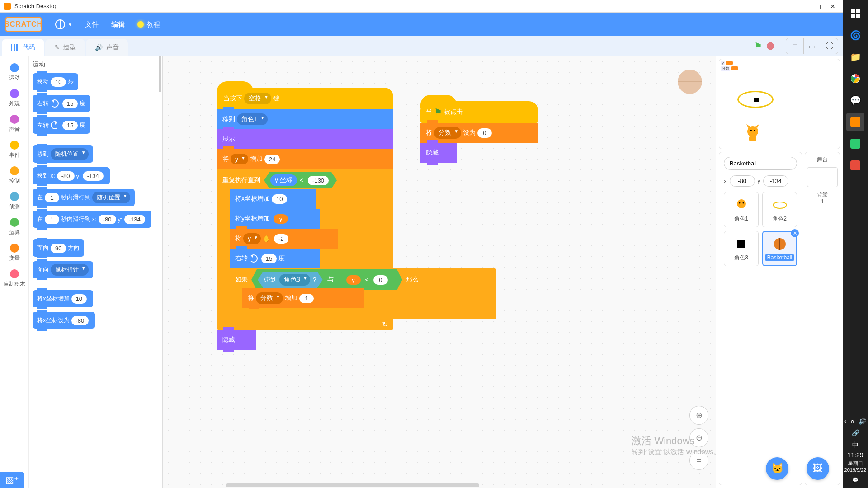 This screenshot has width=868, height=488. I want to click on taskbar-app-red, so click(855, 165).